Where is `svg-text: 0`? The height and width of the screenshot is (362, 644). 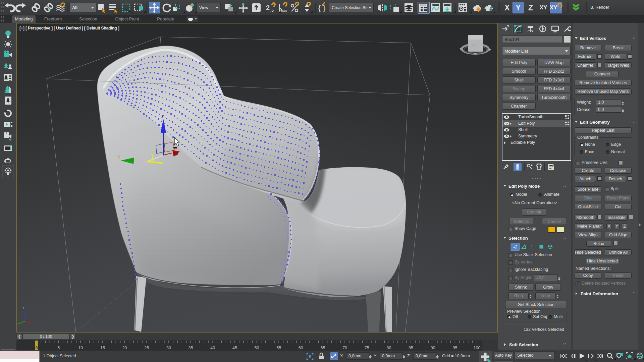 svg-text: 0 is located at coordinates (37, 348).